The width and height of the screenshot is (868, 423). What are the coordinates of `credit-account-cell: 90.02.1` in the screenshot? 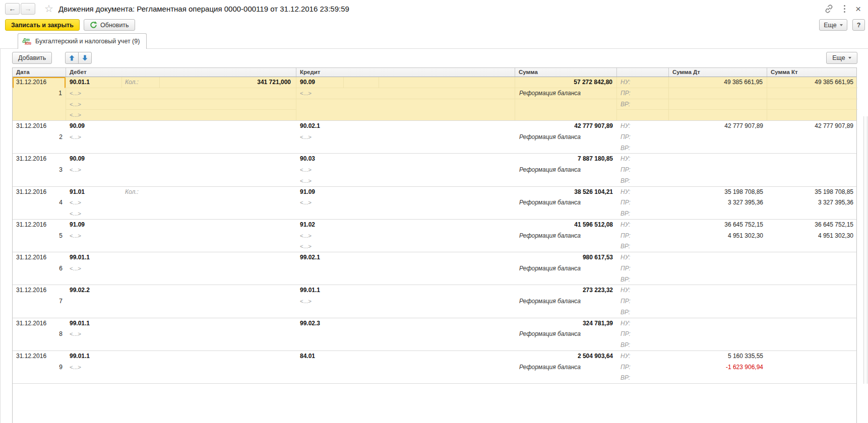 It's located at (320, 126).